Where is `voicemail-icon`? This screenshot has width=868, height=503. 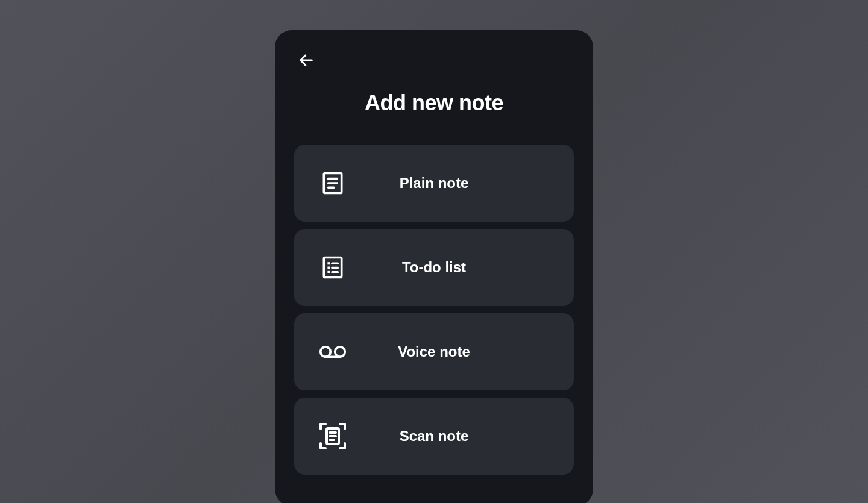
voicemail-icon is located at coordinates (333, 352).